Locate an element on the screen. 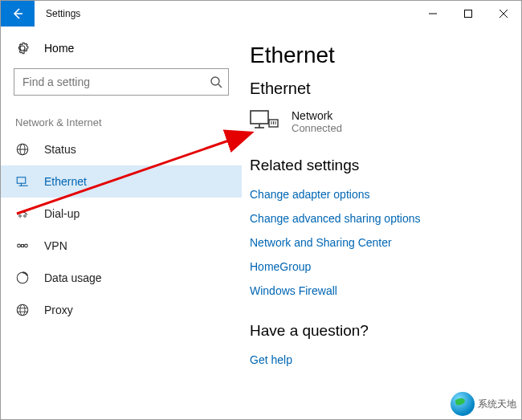 The width and height of the screenshot is (522, 420). sidebar-item-label: Data usage is located at coordinates (73, 278).